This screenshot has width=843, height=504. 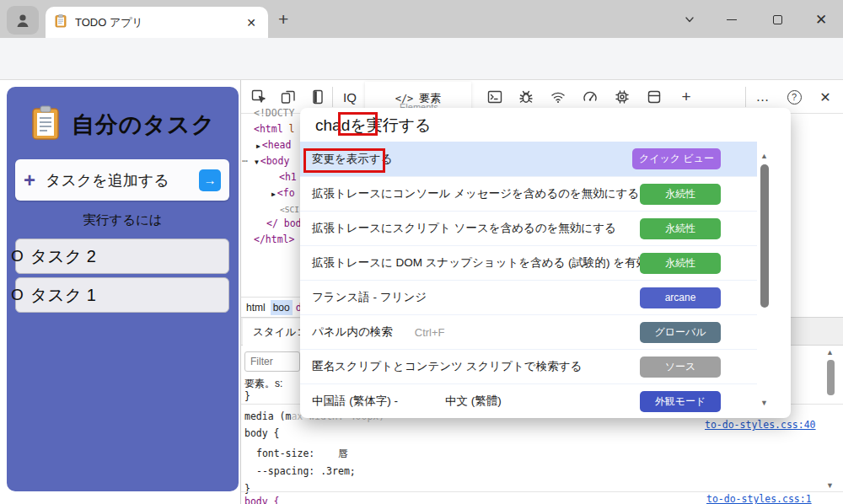 I want to click on node-menu-dots-icon: ⋯, so click(x=245, y=161).